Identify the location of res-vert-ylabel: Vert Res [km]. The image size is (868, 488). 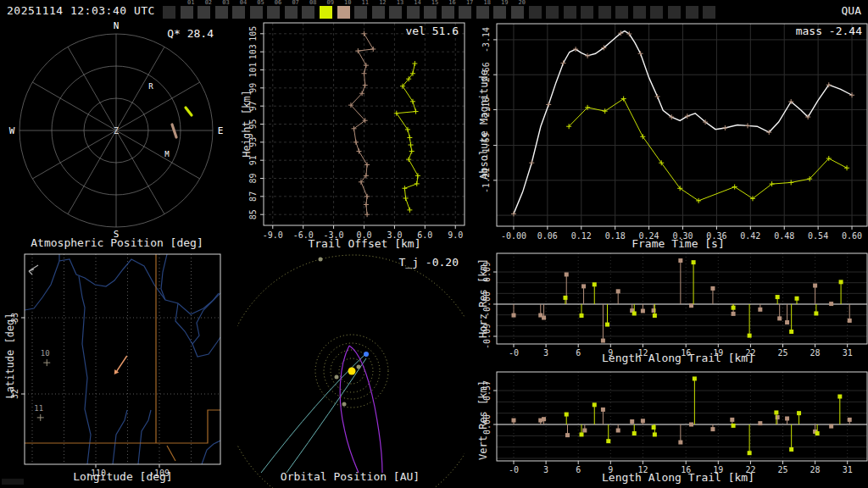
(483, 420).